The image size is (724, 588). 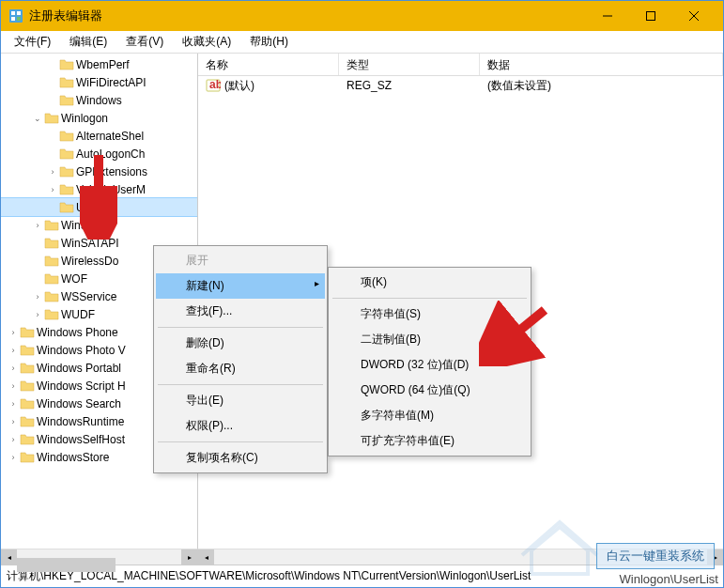 What do you see at coordinates (601, 64) in the screenshot?
I see `col-data: 数据` at bounding box center [601, 64].